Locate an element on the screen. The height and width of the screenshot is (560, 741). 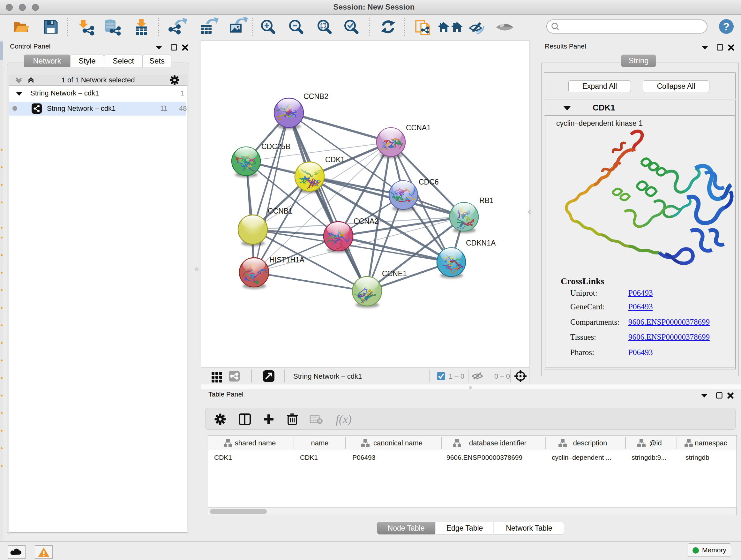
svg-text: name is located at coordinates (320, 443).